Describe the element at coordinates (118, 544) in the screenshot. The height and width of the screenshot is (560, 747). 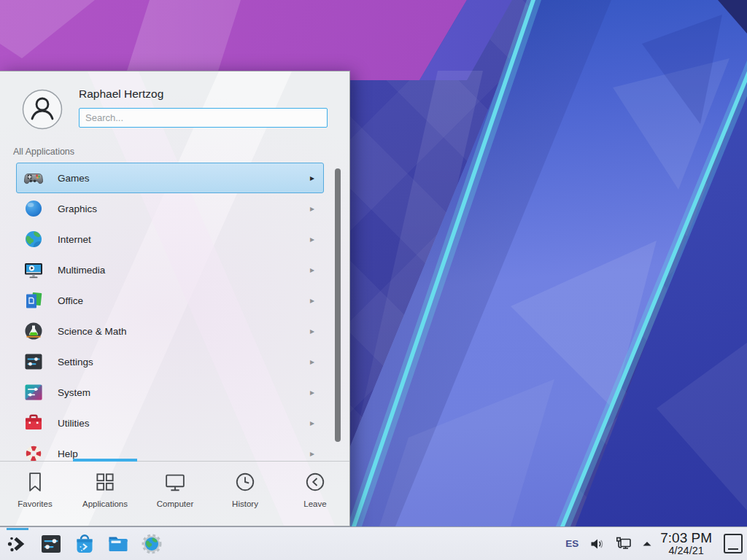
I see `file-manager-launcher` at that location.